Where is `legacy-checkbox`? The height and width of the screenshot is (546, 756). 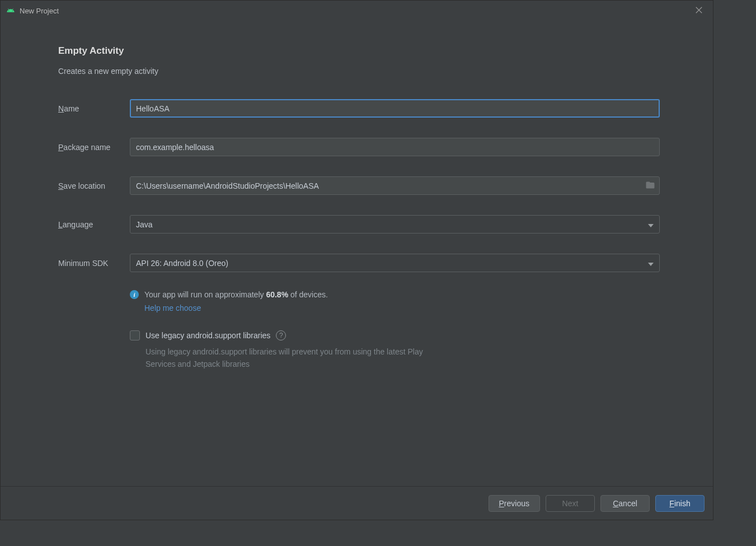 legacy-checkbox is located at coordinates (135, 335).